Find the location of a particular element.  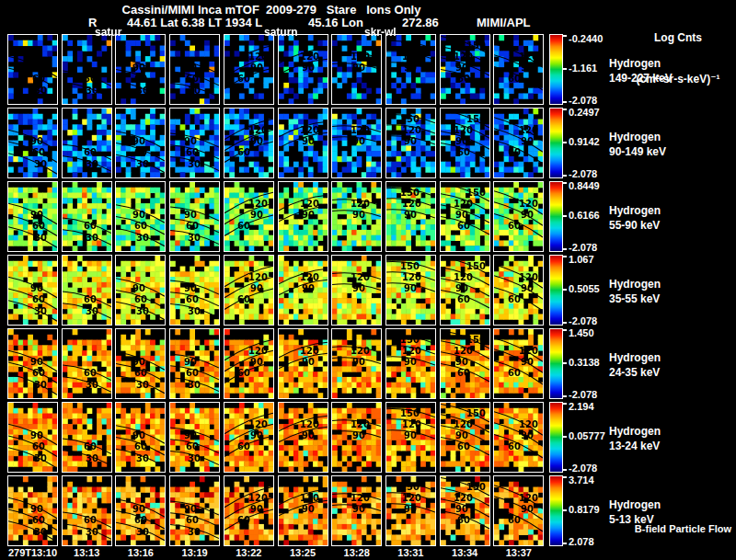

spectrogram-panel-r5-c8 is located at coordinates (410, 364).